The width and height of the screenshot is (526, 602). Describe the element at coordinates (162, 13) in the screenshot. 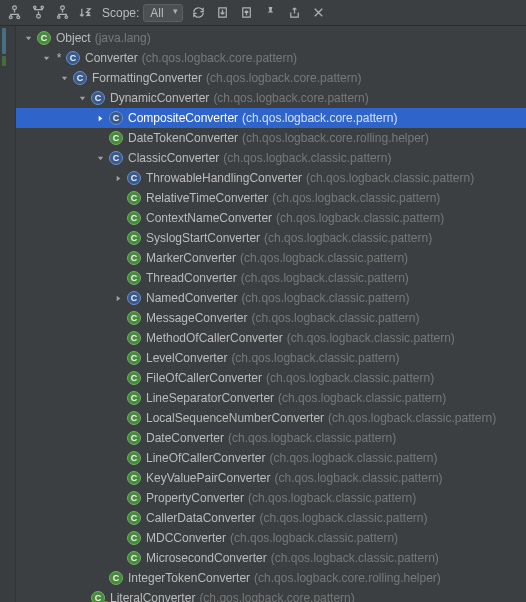

I see `scope-dropdown: All` at that location.